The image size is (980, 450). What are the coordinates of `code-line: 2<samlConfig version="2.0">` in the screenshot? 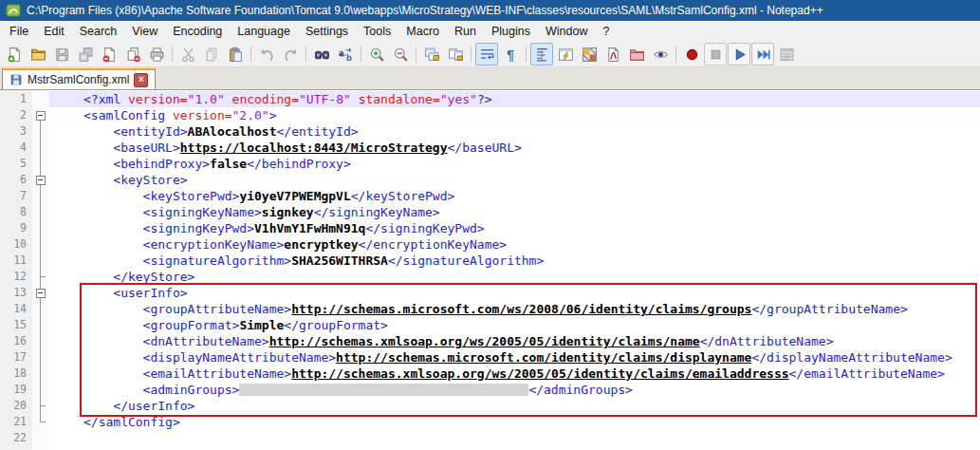 It's located at (490, 116).